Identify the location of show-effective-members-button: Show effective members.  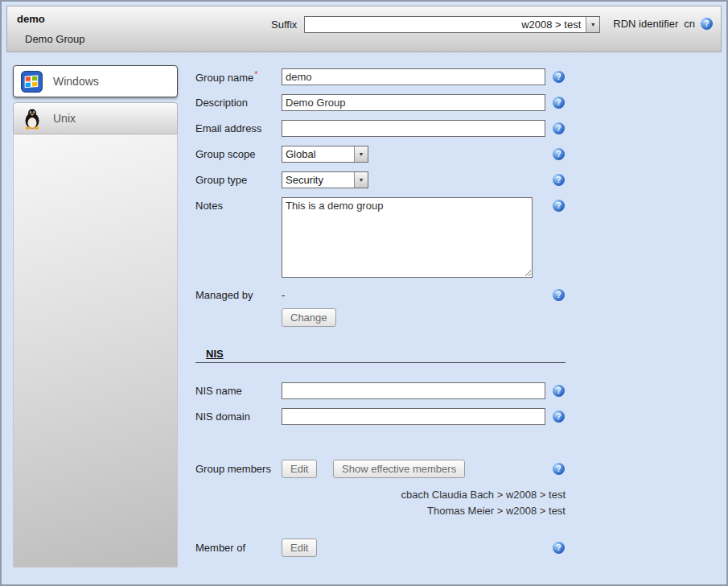
(399, 468).